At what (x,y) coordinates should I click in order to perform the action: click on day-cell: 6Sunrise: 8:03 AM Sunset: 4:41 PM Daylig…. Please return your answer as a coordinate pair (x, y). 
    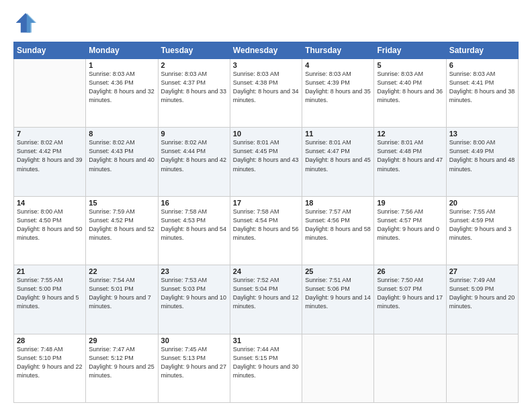
    Looking at the image, I should click on (482, 93).